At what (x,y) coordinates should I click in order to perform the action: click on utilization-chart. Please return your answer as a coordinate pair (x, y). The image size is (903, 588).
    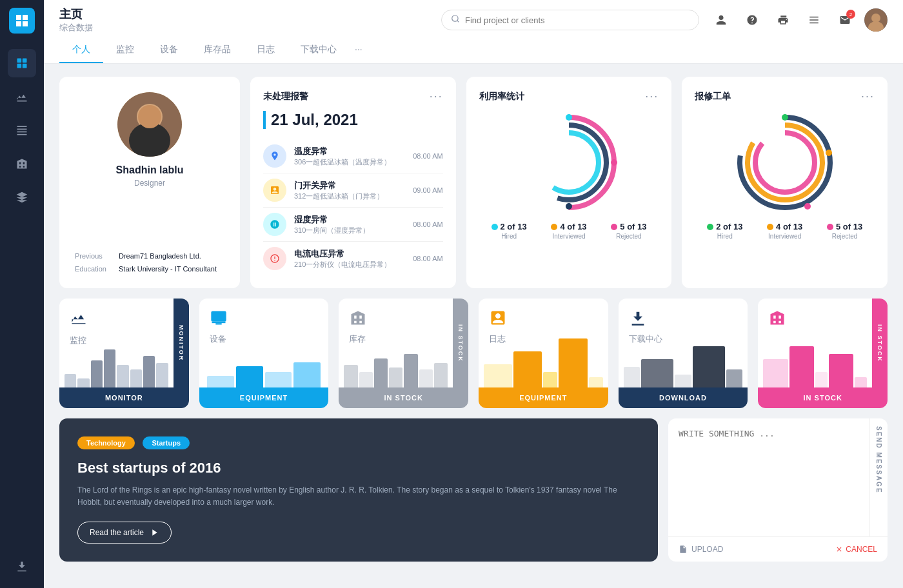
    Looking at the image, I should click on (569, 162).